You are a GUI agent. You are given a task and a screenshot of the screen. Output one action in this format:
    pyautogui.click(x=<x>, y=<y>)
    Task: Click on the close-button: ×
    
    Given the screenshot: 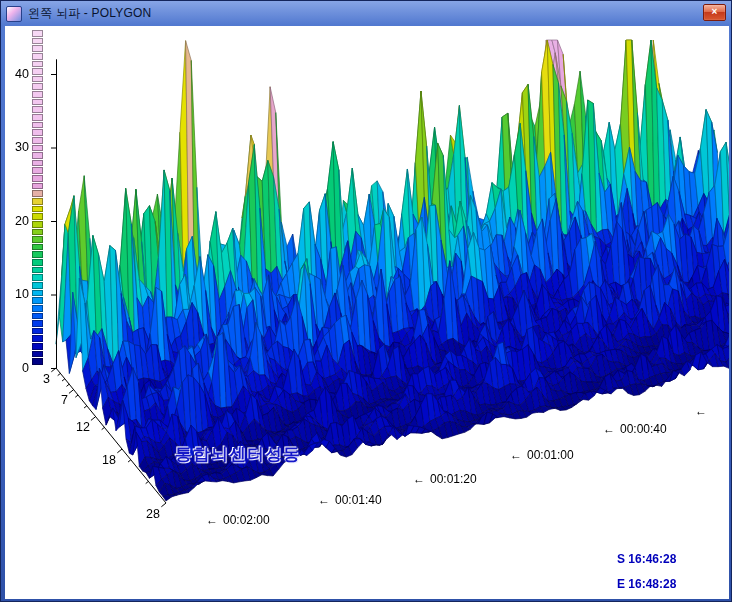 What is the action you would take?
    pyautogui.click(x=714, y=12)
    